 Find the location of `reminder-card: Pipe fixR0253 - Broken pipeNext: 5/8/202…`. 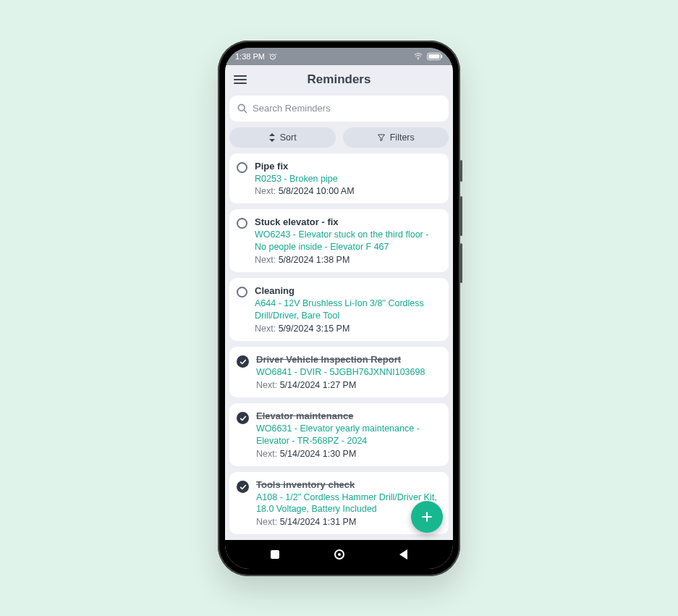

reminder-card: Pipe fixR0253 - Broken pipeNext: 5/8/202… is located at coordinates (339, 179).